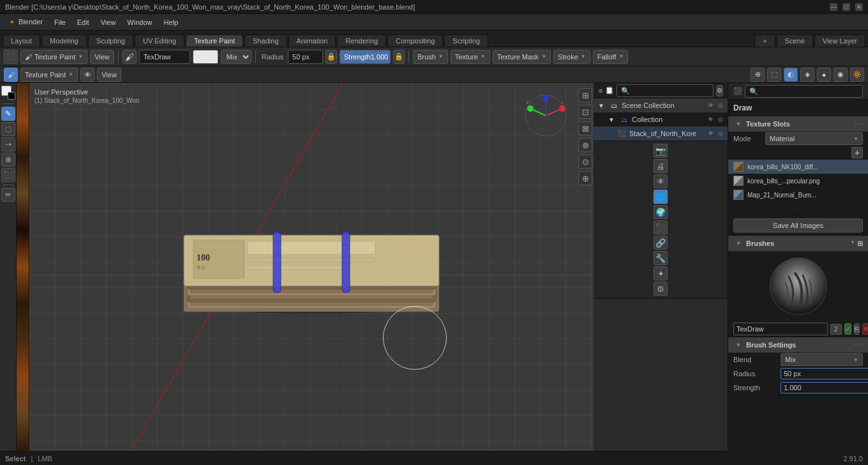  What do you see at coordinates (661, 212) in the screenshot?
I see `prop-icon-world: 🌍` at bounding box center [661, 212].